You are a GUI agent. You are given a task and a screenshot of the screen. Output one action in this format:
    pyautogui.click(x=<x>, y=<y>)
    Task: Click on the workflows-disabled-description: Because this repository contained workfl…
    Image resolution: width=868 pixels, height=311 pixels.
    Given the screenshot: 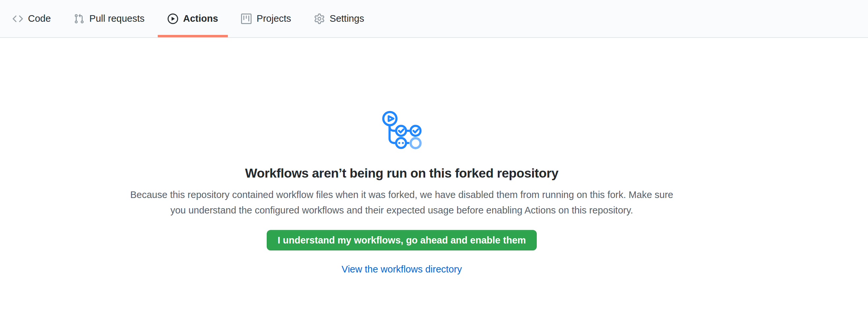 What is the action you would take?
    pyautogui.click(x=402, y=203)
    